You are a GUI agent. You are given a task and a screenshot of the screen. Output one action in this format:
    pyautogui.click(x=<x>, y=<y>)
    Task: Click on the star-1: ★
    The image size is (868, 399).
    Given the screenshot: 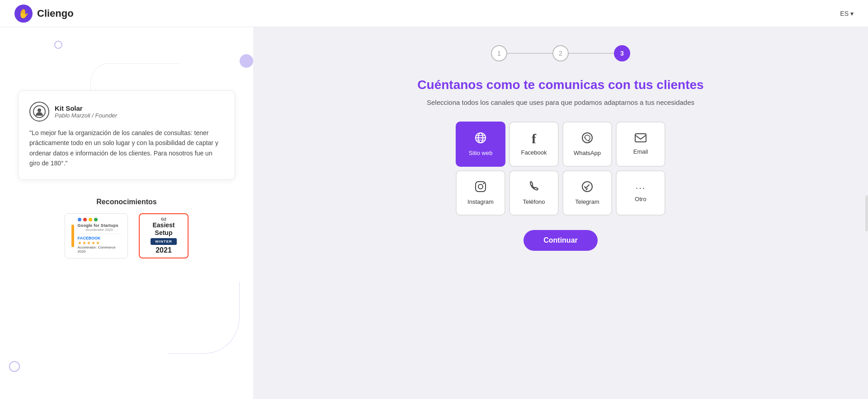 What is the action you would take?
    pyautogui.click(x=80, y=243)
    